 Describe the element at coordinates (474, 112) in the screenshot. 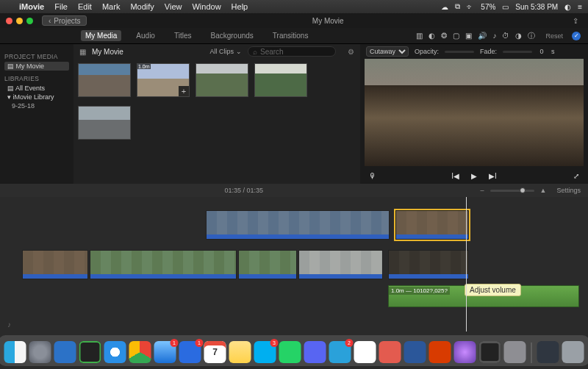

I see `preview-screen` at that location.